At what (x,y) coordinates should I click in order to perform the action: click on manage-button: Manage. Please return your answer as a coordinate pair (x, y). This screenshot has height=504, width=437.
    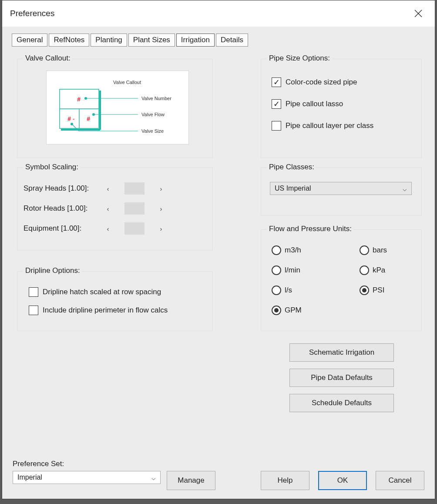
    Looking at the image, I should click on (191, 480).